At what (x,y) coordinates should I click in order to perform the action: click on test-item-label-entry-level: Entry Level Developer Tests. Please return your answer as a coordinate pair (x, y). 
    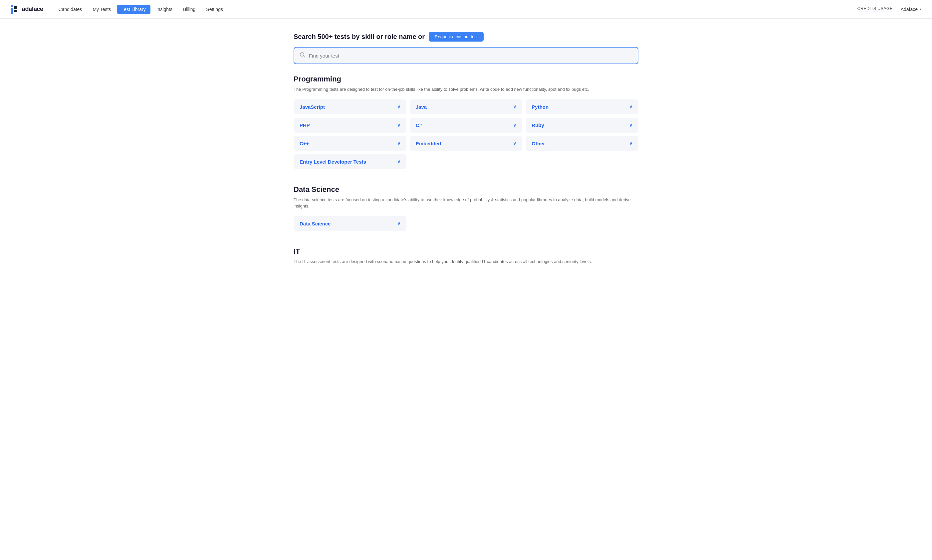
    Looking at the image, I should click on (333, 162).